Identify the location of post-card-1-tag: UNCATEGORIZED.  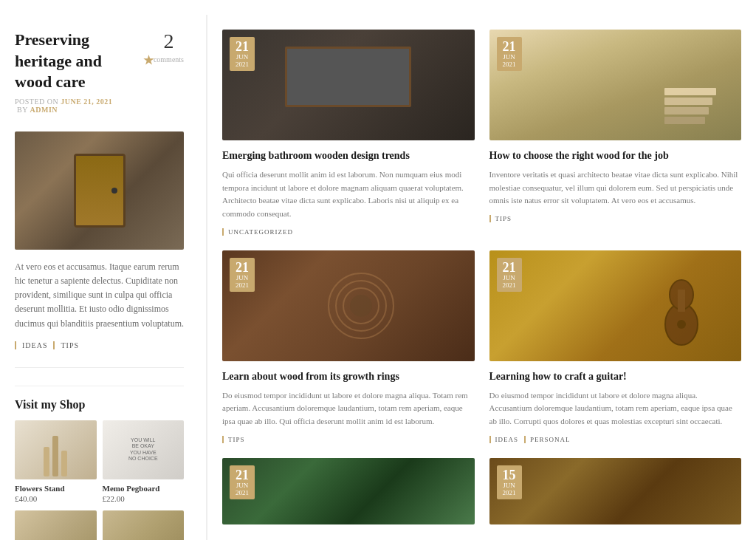
(258, 232).